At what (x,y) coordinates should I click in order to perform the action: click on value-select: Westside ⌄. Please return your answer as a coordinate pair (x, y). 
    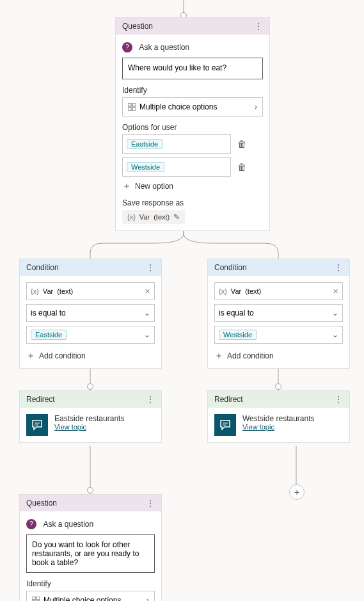
    Looking at the image, I should click on (279, 335).